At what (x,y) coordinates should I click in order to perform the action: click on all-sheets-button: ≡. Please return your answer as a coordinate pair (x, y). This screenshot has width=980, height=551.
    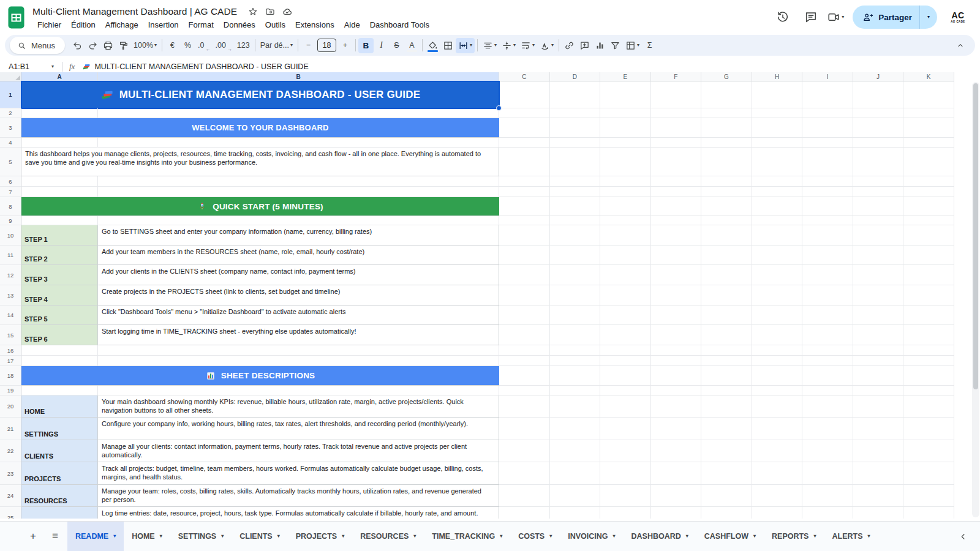
    Looking at the image, I should click on (55, 536).